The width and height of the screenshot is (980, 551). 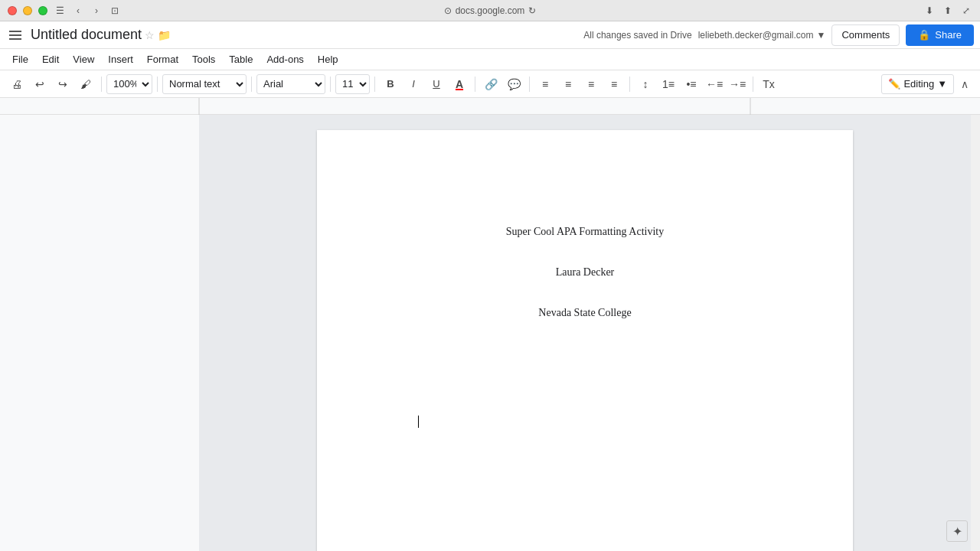 What do you see at coordinates (20, 60) in the screenshot?
I see `menu-file: File` at bounding box center [20, 60].